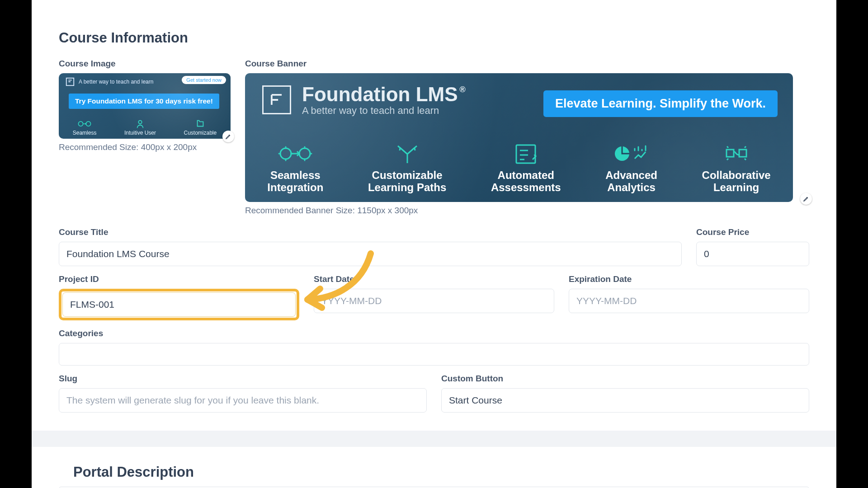 The width and height of the screenshot is (868, 488). What do you see at coordinates (631, 167) in the screenshot?
I see `feature-advanced-analytics: Advanced Analytics` at bounding box center [631, 167].